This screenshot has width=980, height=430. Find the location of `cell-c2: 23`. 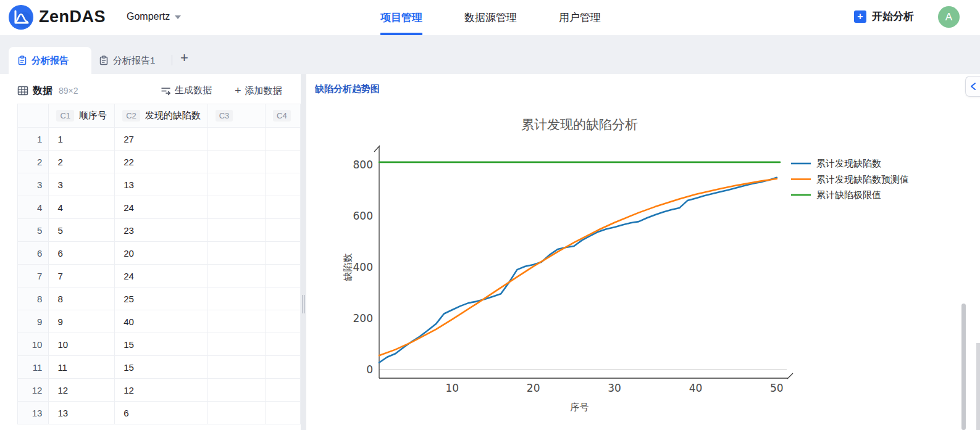

cell-c2: 23 is located at coordinates (161, 231).